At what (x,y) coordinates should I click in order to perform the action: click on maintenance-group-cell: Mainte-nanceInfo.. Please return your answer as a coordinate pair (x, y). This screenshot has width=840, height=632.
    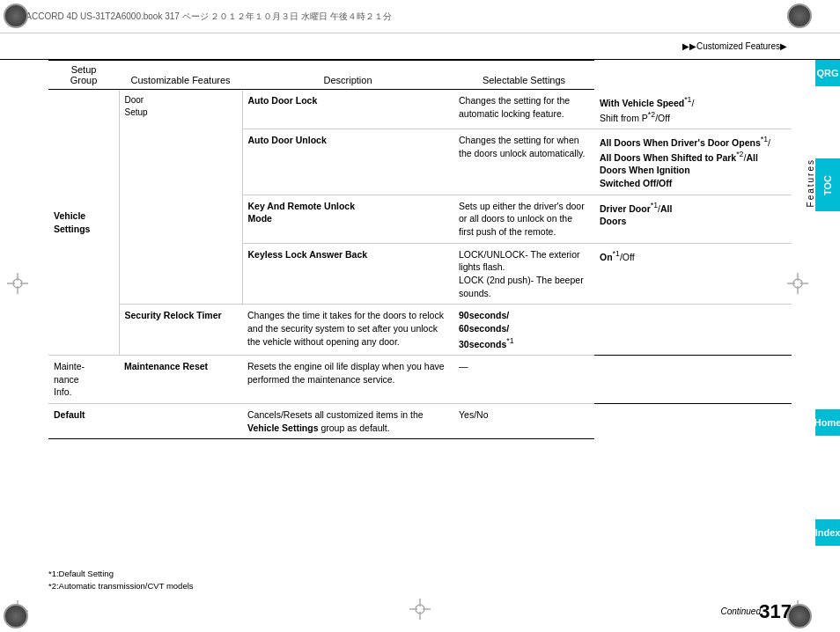
    Looking at the image, I should click on (84, 380).